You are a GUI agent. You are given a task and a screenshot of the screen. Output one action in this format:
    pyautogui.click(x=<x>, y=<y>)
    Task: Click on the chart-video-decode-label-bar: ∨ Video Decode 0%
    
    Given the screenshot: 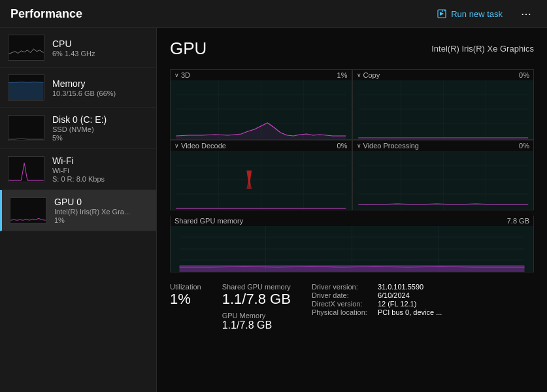 What is the action you would take?
    pyautogui.click(x=261, y=146)
    